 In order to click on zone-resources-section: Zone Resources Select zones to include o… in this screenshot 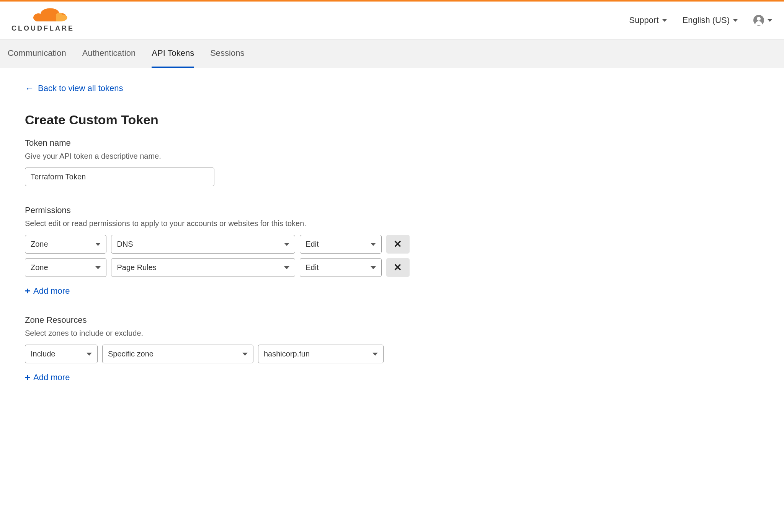, I will do `click(217, 349)`.